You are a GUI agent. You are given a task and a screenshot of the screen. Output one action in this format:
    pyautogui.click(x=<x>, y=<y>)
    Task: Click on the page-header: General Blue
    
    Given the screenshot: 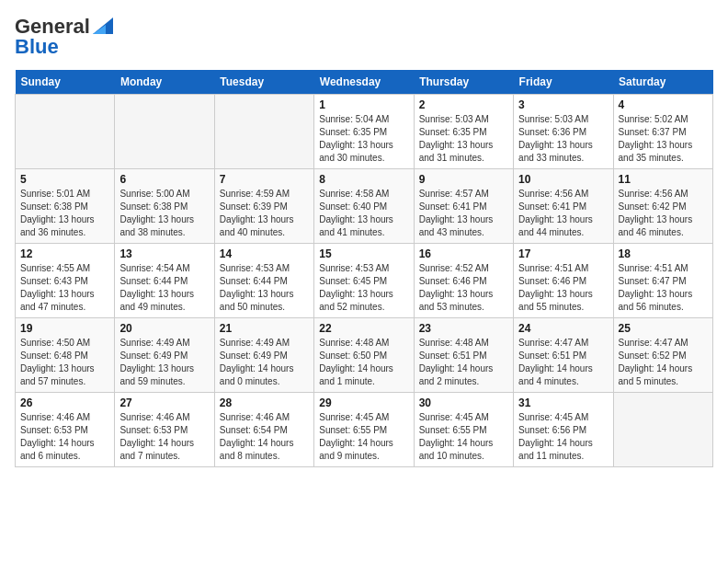 What is the action you would take?
    pyautogui.click(x=364, y=37)
    